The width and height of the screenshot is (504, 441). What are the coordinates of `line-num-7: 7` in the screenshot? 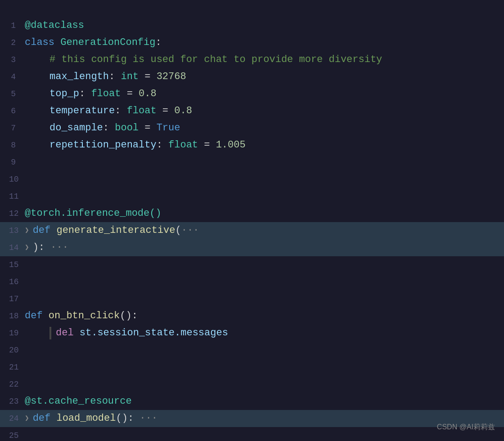 It's located at (17, 128).